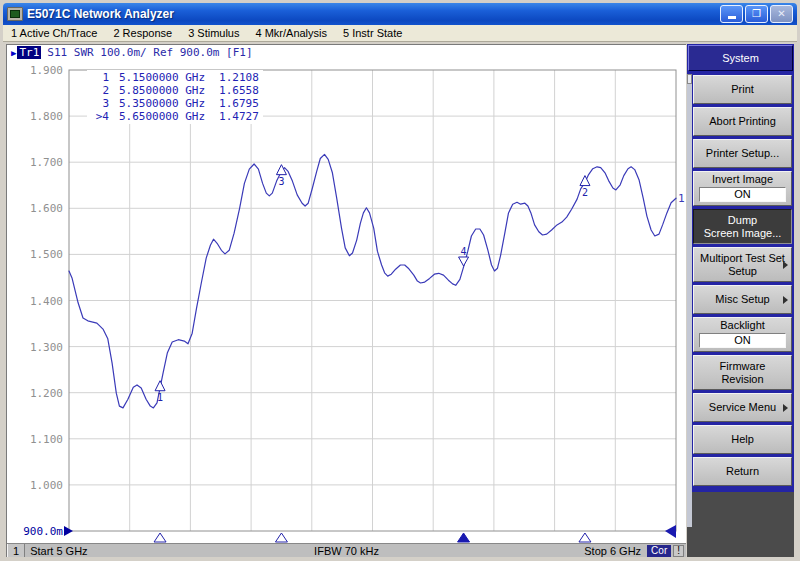  I want to click on y-axis-tick-label: 1.700, so click(46, 162).